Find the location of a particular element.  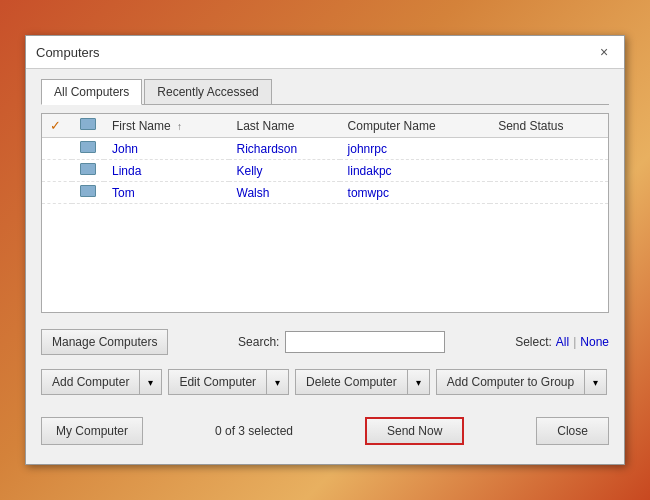

col-icon is located at coordinates (88, 126).